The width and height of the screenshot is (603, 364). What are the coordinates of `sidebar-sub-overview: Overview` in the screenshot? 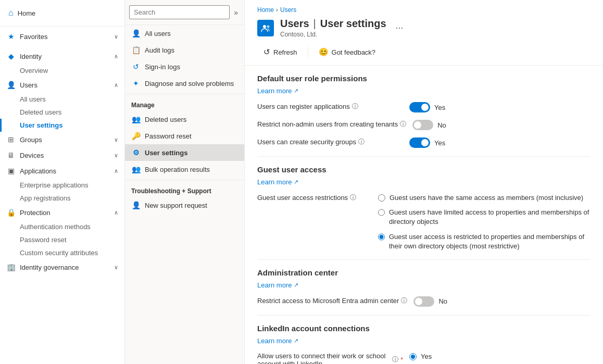 It's located at (62, 71).